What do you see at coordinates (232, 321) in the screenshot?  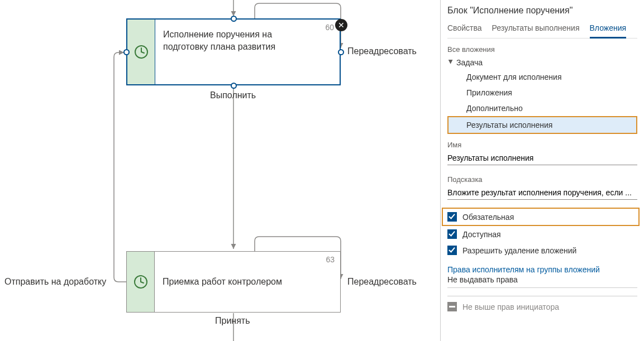 I see `edge-label-accept: Принять` at bounding box center [232, 321].